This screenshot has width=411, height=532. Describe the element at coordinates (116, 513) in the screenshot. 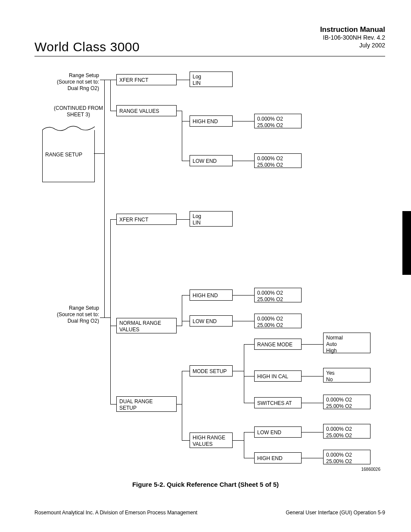

I see `footer-left: Rosemount Analytical Inc. A Division of …` at that location.